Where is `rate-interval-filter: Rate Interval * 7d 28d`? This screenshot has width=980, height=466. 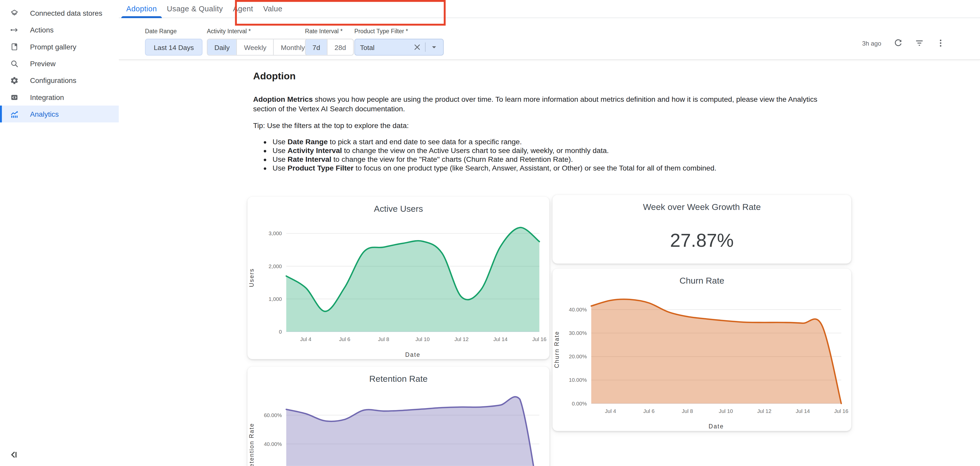
rate-interval-filter: Rate Interval * 7d 28d is located at coordinates (329, 42).